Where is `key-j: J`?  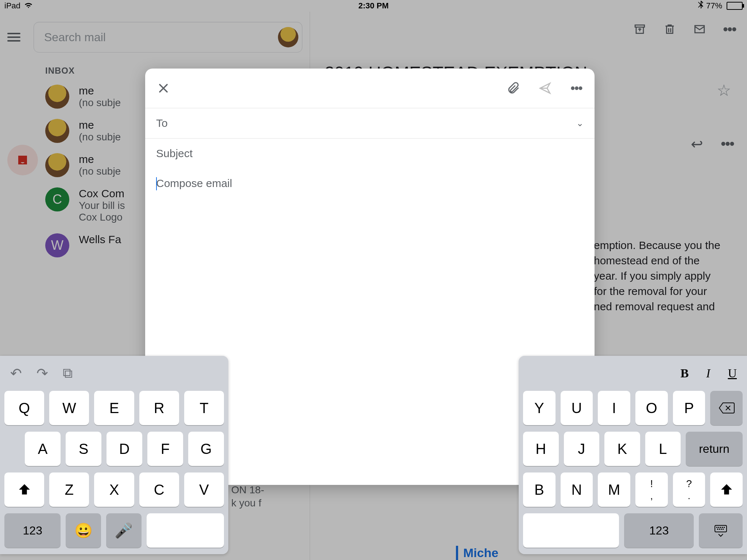 key-j: J is located at coordinates (582, 449).